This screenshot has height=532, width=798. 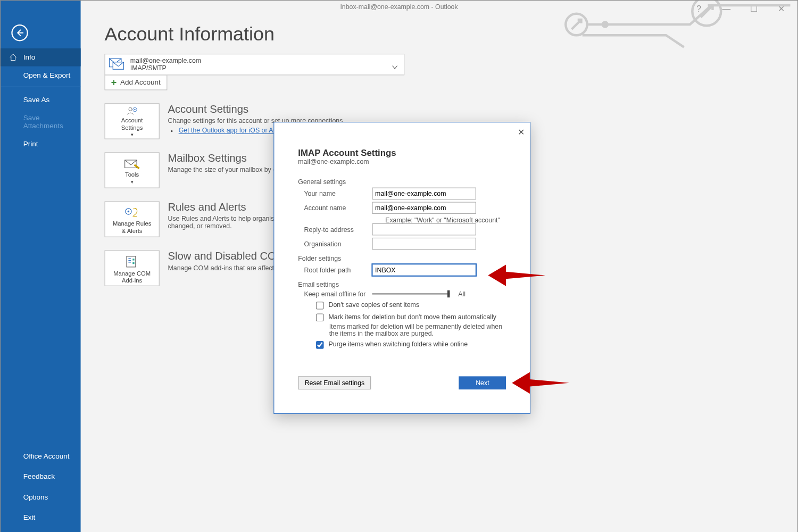 I want to click on help-icon: ?, so click(x=699, y=9).